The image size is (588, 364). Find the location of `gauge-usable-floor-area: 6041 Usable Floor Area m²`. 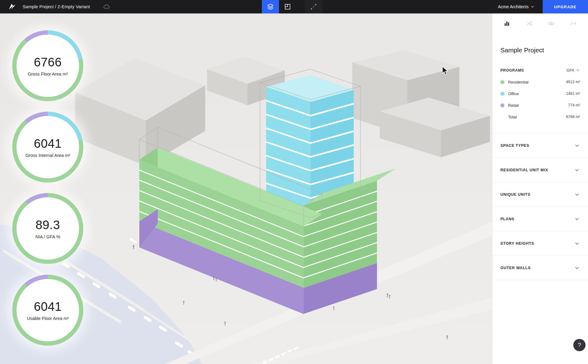

gauge-usable-floor-area: 6041 Usable Floor Area m² is located at coordinates (48, 310).